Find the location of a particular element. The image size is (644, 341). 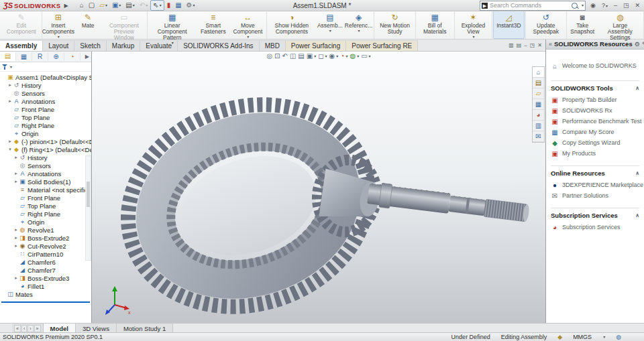

display-style-button: ◻▾ is located at coordinates (322, 56).